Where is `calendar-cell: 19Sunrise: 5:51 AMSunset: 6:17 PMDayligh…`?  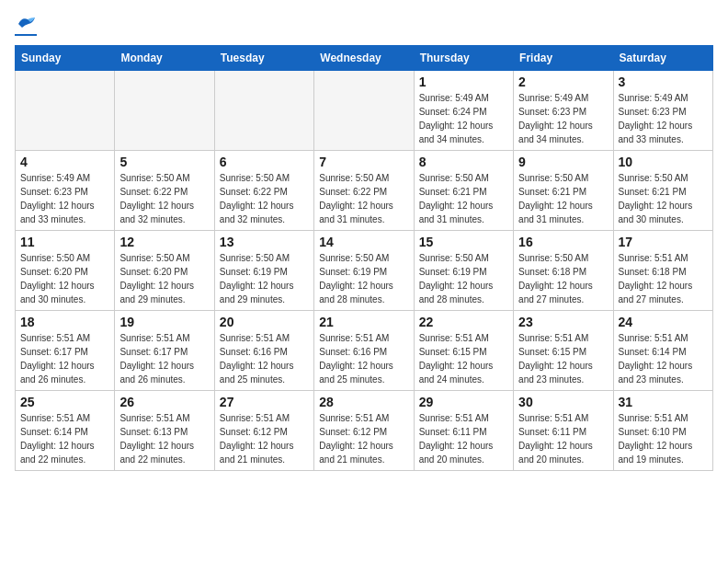 calendar-cell: 19Sunrise: 5:51 AMSunset: 6:17 PMDayligh… is located at coordinates (165, 351).